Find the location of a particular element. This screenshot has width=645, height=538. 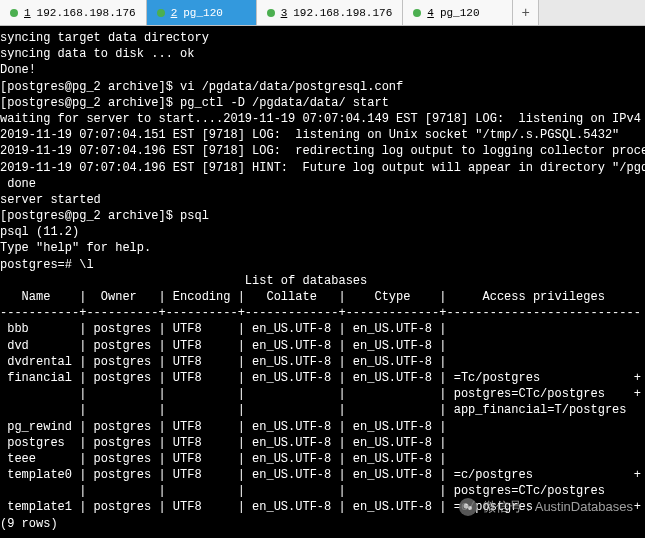

terminal-line: template0 | postgres | UTF8 | en_US.UTF-… is located at coordinates (322, 475).